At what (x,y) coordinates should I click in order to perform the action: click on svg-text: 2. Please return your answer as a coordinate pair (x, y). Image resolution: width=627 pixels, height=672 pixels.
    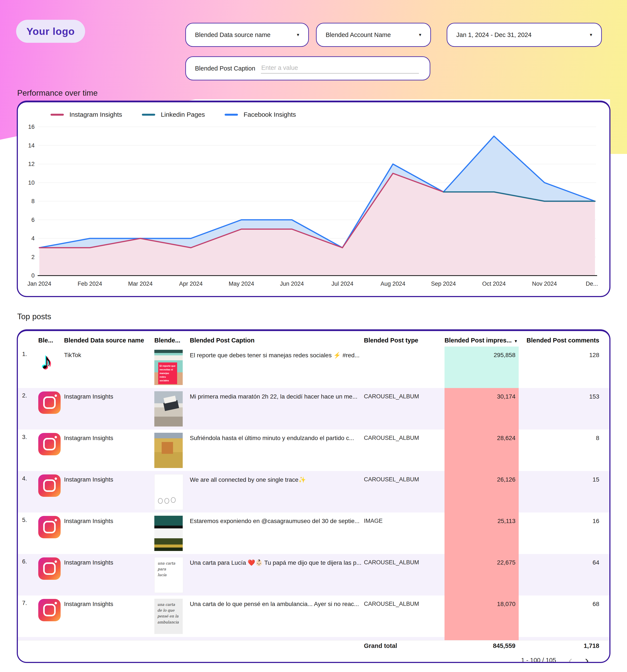
    Looking at the image, I should click on (33, 257).